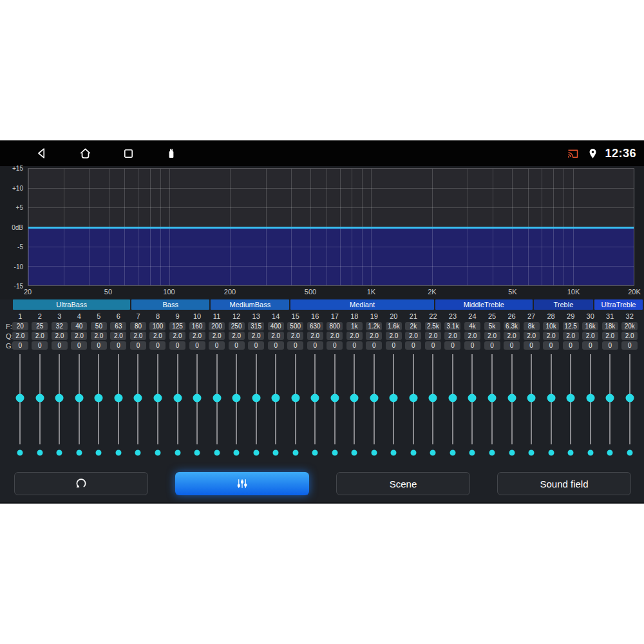 The height and width of the screenshot is (644, 644). Describe the element at coordinates (178, 326) in the screenshot. I see `band-f-value: 125` at that location.